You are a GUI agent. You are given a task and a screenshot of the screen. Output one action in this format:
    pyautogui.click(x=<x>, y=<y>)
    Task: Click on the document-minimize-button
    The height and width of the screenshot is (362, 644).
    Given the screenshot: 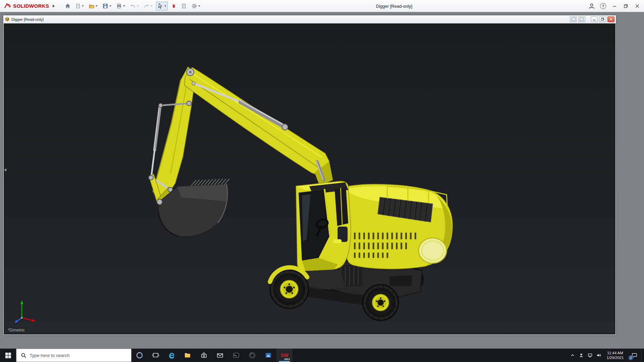 What is the action you would take?
    pyautogui.click(x=594, y=19)
    